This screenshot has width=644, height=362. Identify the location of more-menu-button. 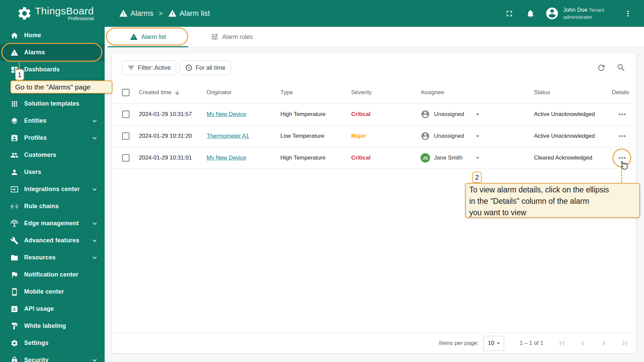
(628, 13).